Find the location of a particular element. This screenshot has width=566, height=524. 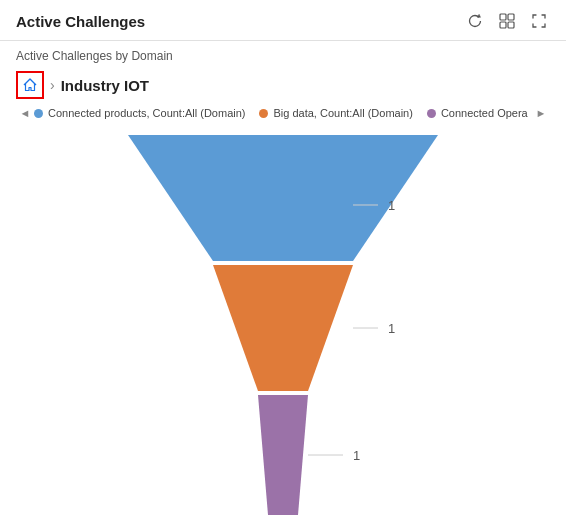

breadcrumb-chevron: › is located at coordinates (52, 85).